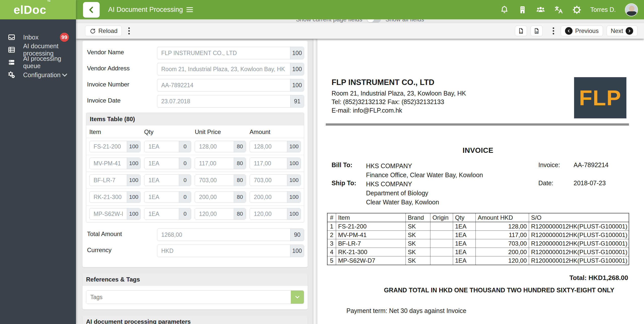  I want to click on download-word-button: W, so click(537, 31).